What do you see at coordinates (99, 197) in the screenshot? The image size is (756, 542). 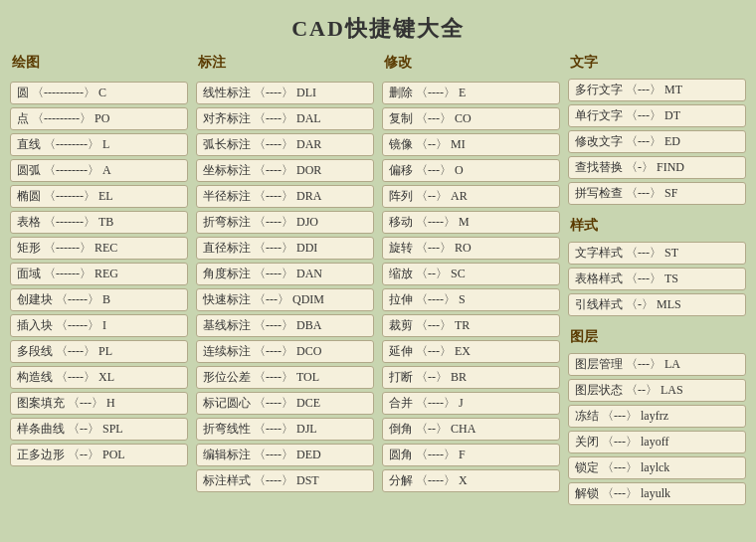 I see `list-item: 椭圆 〈-------〉 EL` at bounding box center [99, 197].